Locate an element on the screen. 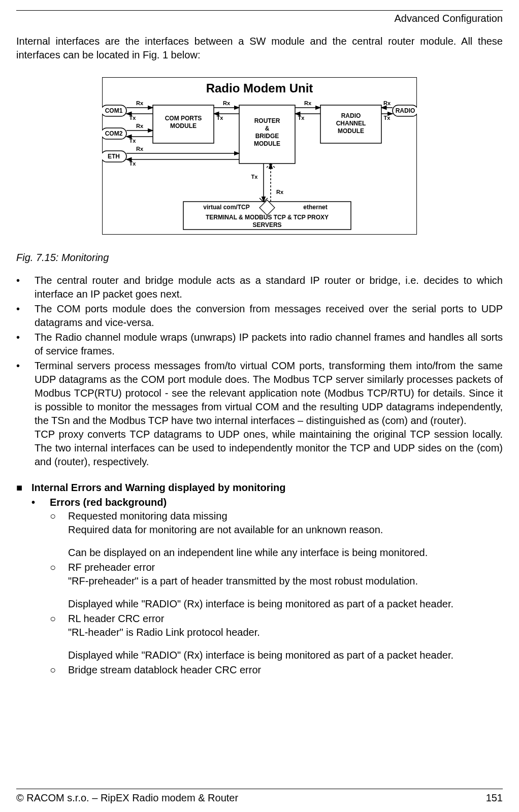  intro-paragraph: Internal interfaces are the interfaces b… is located at coordinates (260, 48).